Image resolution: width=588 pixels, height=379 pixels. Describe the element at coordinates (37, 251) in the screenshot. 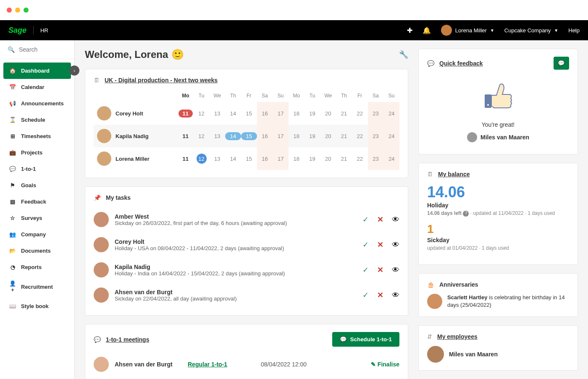

I see `sidebar-item-documents: 📂Documents` at that location.